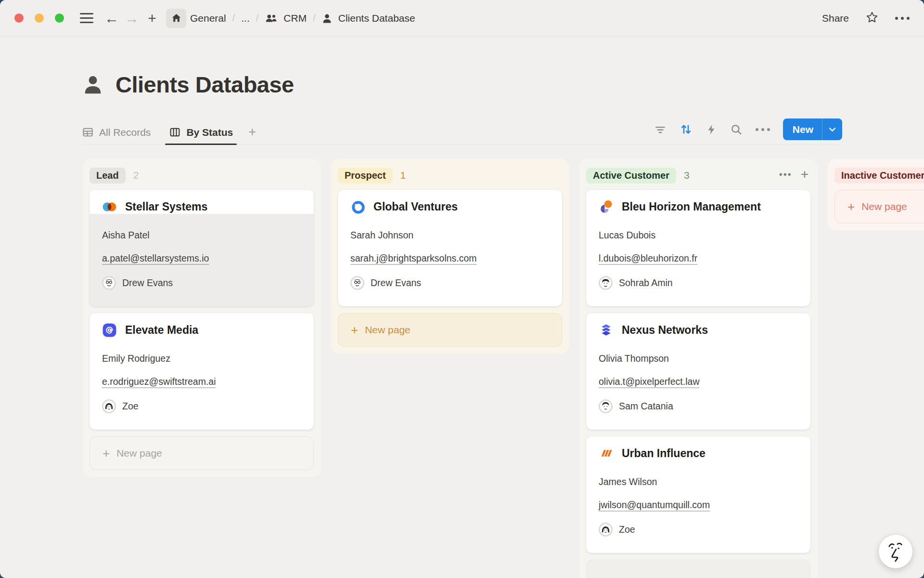  I want to click on board-view-icon, so click(175, 132).